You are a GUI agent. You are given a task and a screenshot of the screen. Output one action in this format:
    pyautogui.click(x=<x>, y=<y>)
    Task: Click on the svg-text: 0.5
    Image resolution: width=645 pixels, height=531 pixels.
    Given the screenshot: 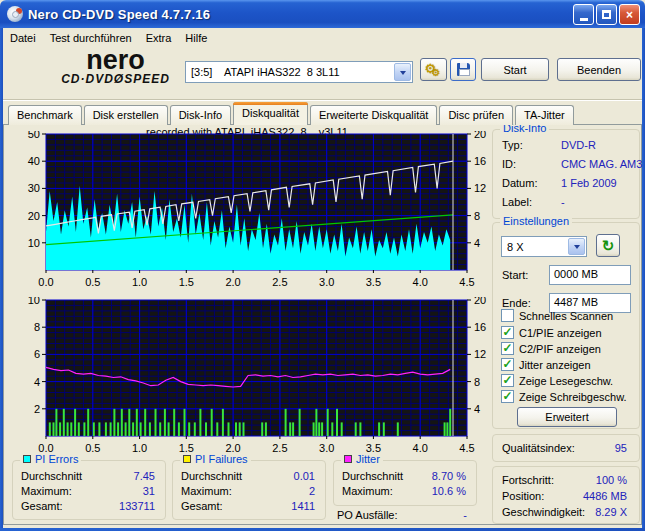 What is the action you would take?
    pyautogui.click(x=92, y=448)
    